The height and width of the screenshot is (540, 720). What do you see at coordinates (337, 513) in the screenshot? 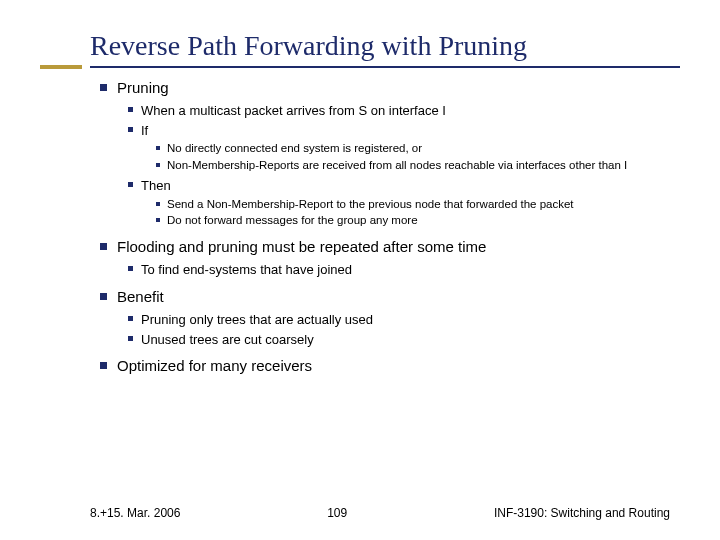
I see `footer-page-number: 109` at bounding box center [337, 513].